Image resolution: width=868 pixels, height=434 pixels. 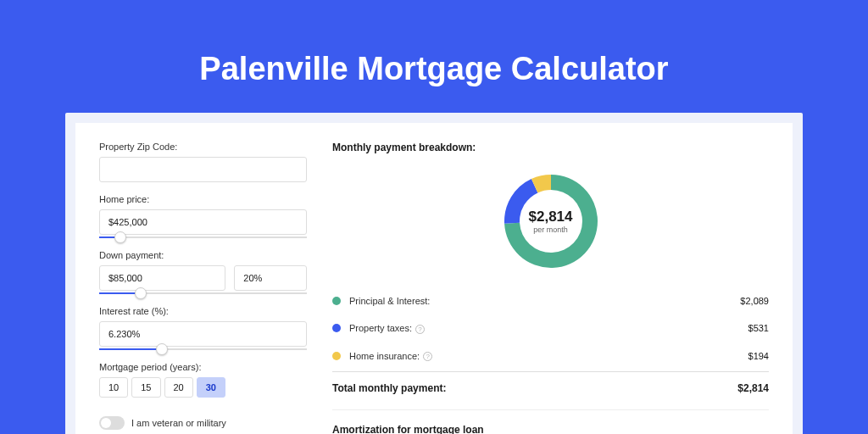 What do you see at coordinates (549, 329) in the screenshot?
I see `legend-label: Property taxes:?` at bounding box center [549, 329].